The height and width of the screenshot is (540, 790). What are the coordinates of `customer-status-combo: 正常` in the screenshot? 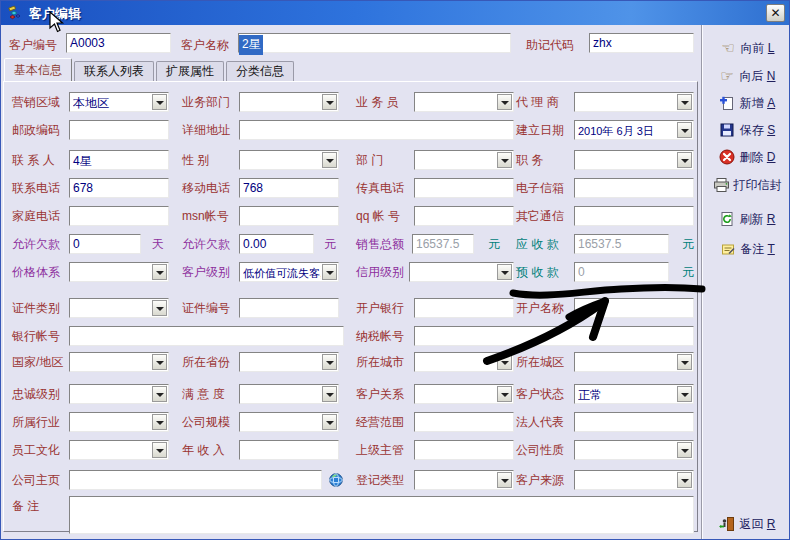 It's located at (634, 394).